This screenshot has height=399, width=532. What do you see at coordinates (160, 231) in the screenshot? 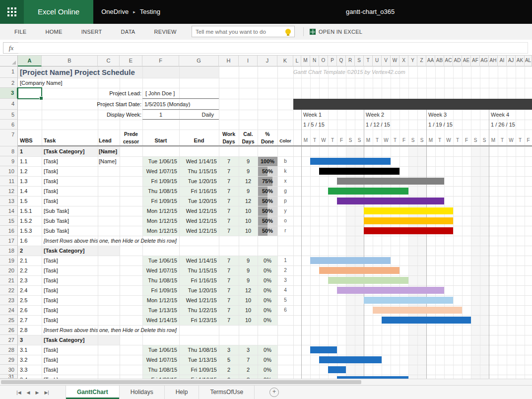
I see `cell-start: Mon 1/12/15` at bounding box center [160, 231].